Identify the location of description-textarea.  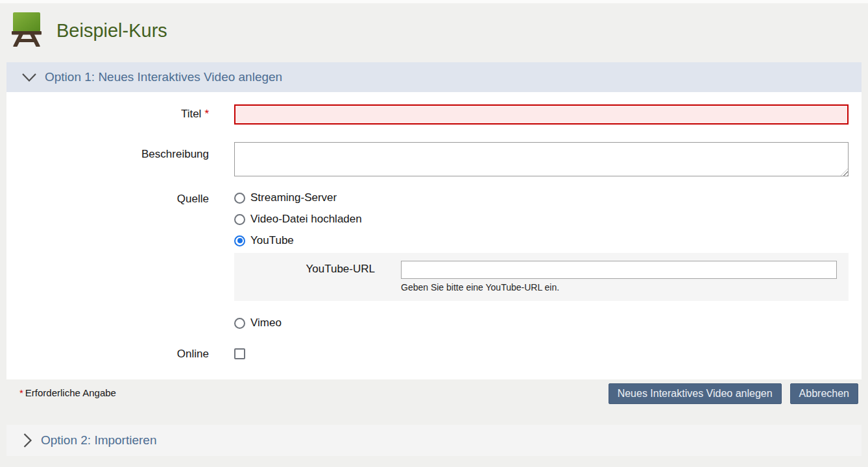
(541, 160).